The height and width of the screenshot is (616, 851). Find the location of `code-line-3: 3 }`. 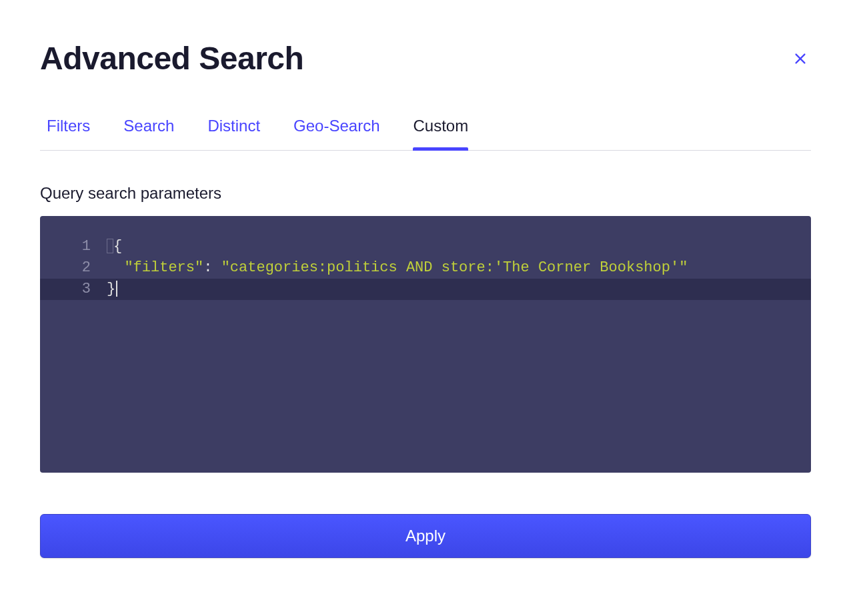

code-line-3: 3 } is located at coordinates (425, 289).